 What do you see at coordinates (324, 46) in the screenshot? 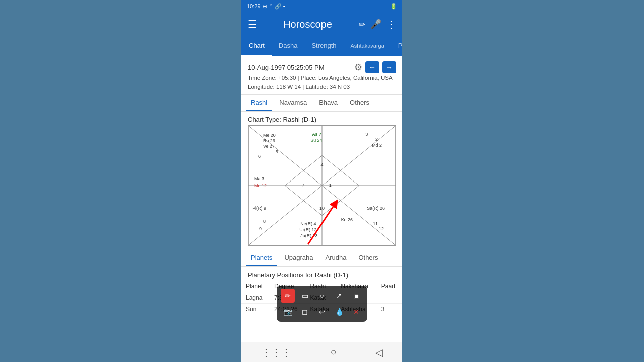
I see `tab-strength: Strength` at bounding box center [324, 46].